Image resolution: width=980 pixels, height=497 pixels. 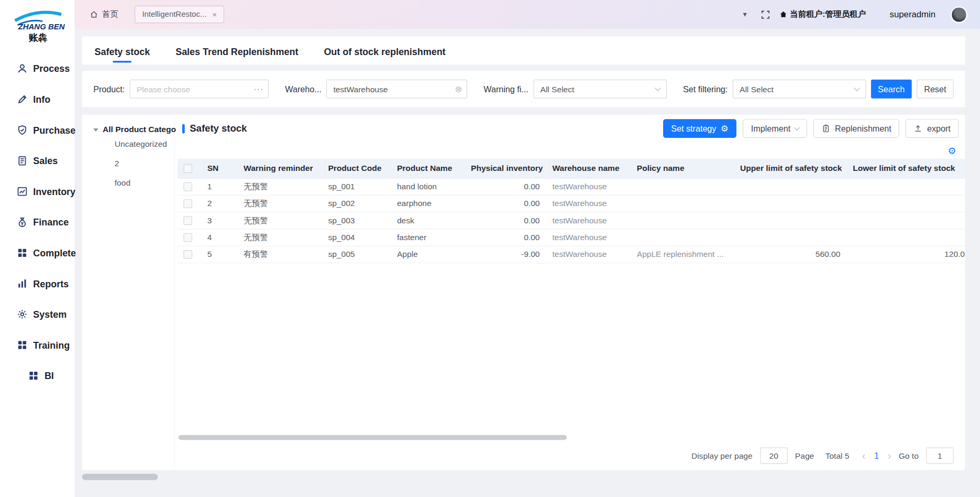 I want to click on logo: ZHANG BEN 账犇, so click(x=37, y=27).